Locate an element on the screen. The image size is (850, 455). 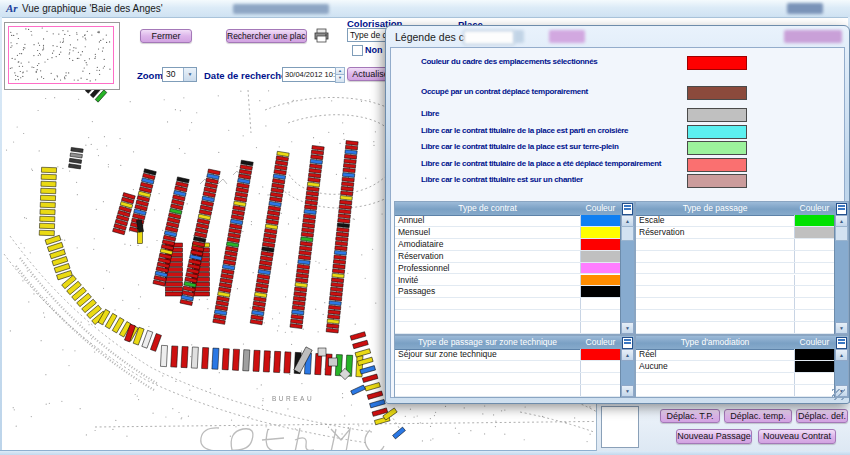
table-row: Escale is located at coordinates (736, 221).